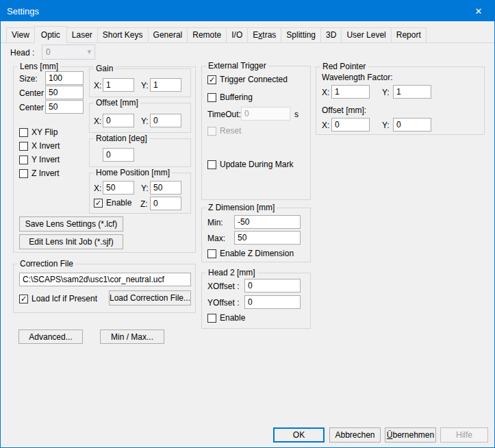  I want to click on head-label: Head :, so click(22, 53).